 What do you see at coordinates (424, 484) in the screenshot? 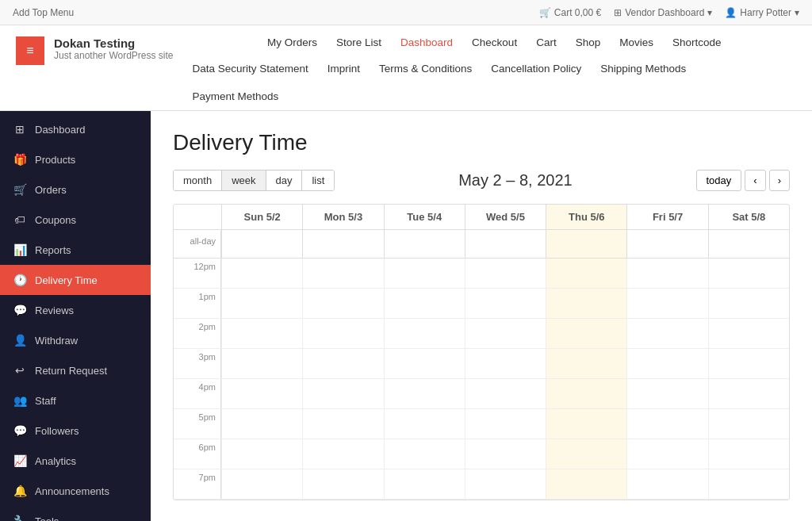
I see `cell-7pm-tue` at bounding box center [424, 484].